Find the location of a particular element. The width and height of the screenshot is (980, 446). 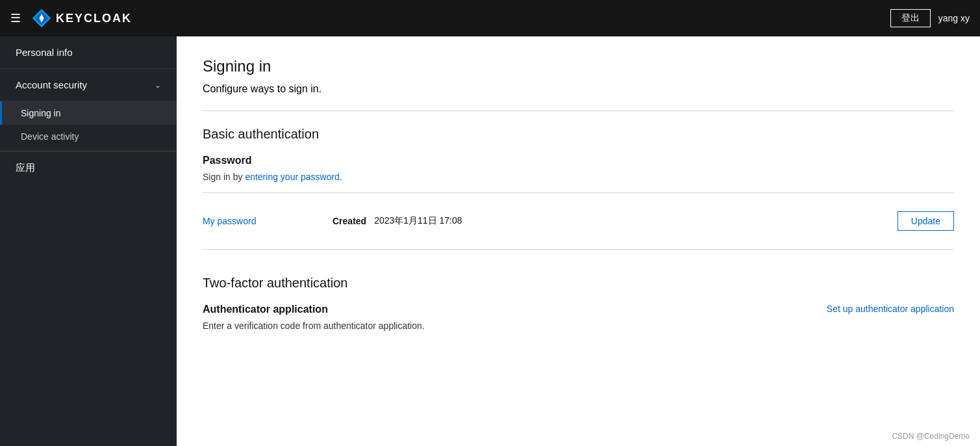

created-key: Created is located at coordinates (349, 221).